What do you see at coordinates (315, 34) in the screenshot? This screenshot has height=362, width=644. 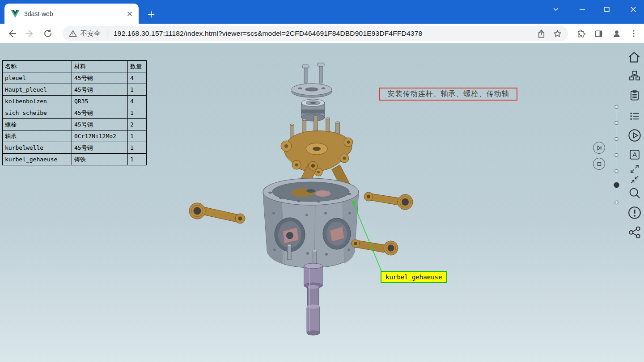 I see `address-bar: 不安全 192.168.30.157:11182/index.html?view…` at bounding box center [315, 34].